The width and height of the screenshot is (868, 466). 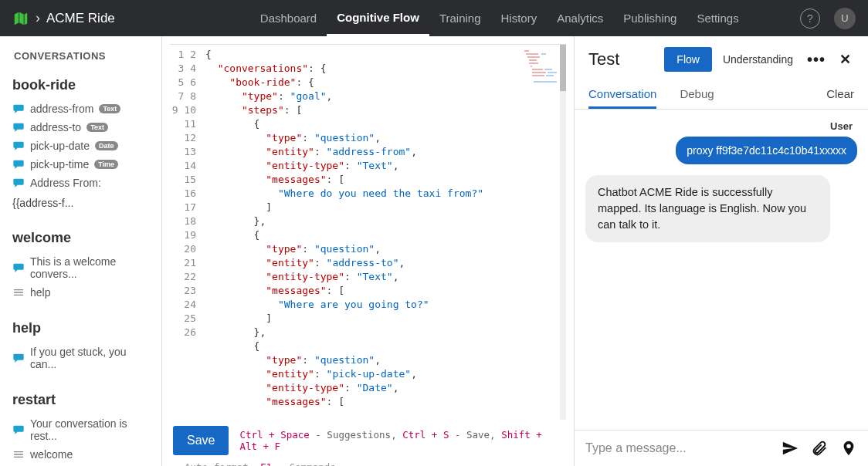 What do you see at coordinates (500, 19) in the screenshot?
I see `main-nav: Dashboard Cognitive Flow Training Histor…` at bounding box center [500, 19].